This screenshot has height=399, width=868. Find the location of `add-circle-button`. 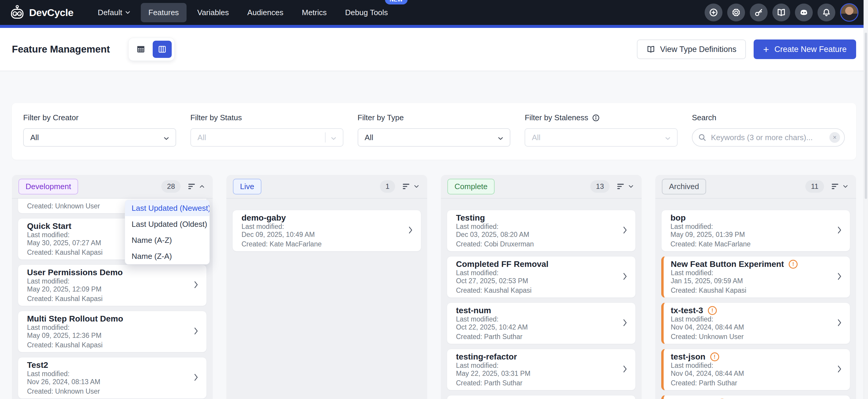

add-circle-button is located at coordinates (714, 12).